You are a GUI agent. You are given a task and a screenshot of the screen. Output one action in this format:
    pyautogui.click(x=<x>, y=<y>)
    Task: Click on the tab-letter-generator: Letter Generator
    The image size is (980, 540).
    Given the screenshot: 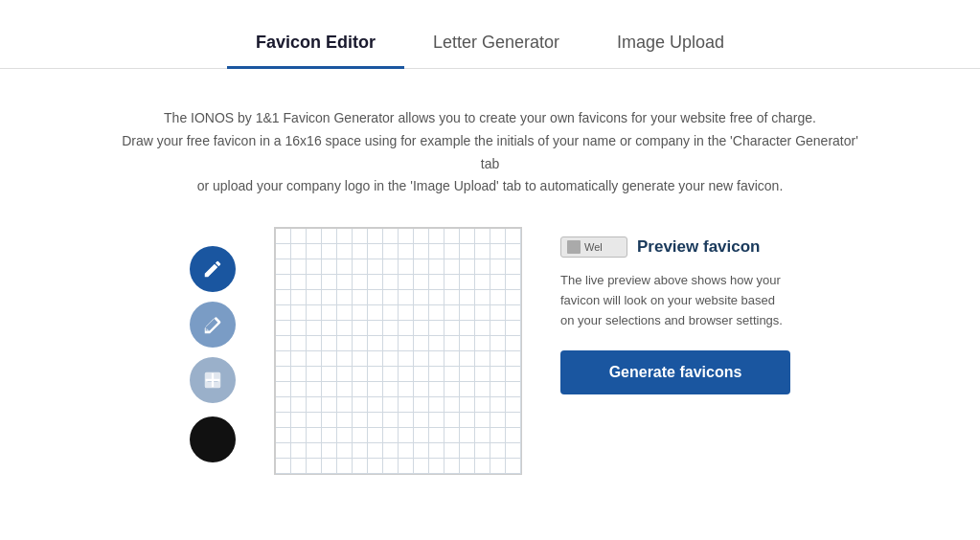 What is the action you would take?
    pyautogui.click(x=496, y=44)
    